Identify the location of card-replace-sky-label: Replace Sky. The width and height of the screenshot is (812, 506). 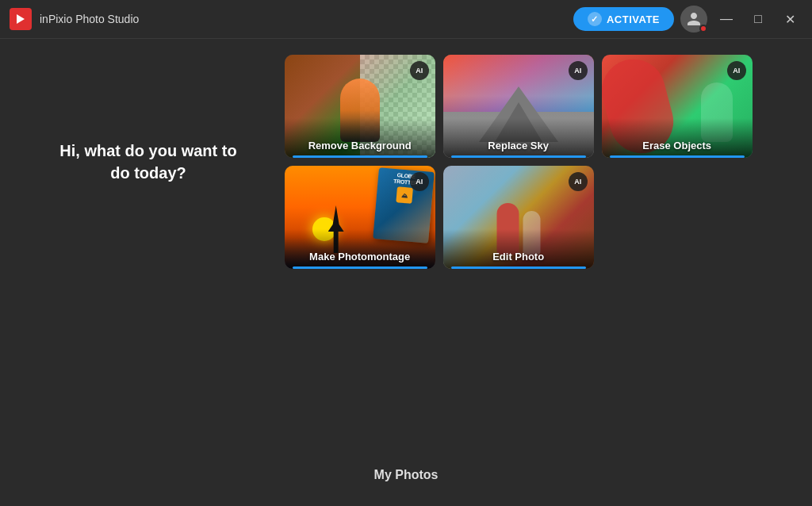
(519, 146).